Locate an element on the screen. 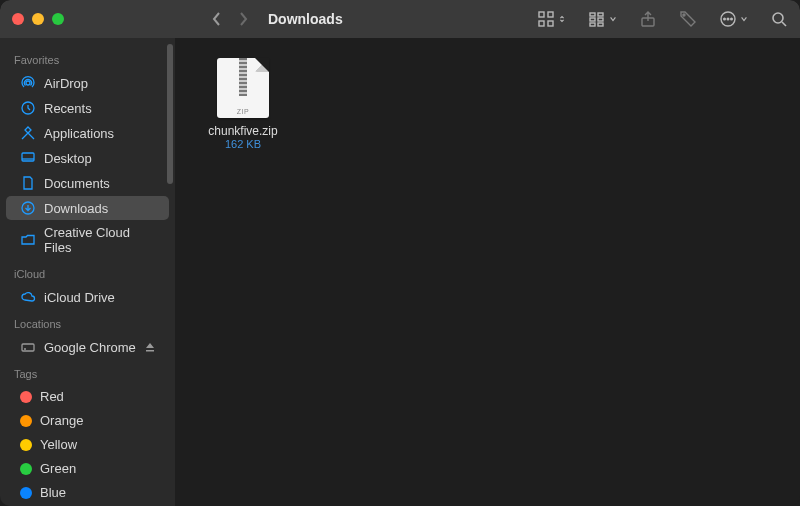  section-header-tags: Tags is located at coordinates (88, 372).